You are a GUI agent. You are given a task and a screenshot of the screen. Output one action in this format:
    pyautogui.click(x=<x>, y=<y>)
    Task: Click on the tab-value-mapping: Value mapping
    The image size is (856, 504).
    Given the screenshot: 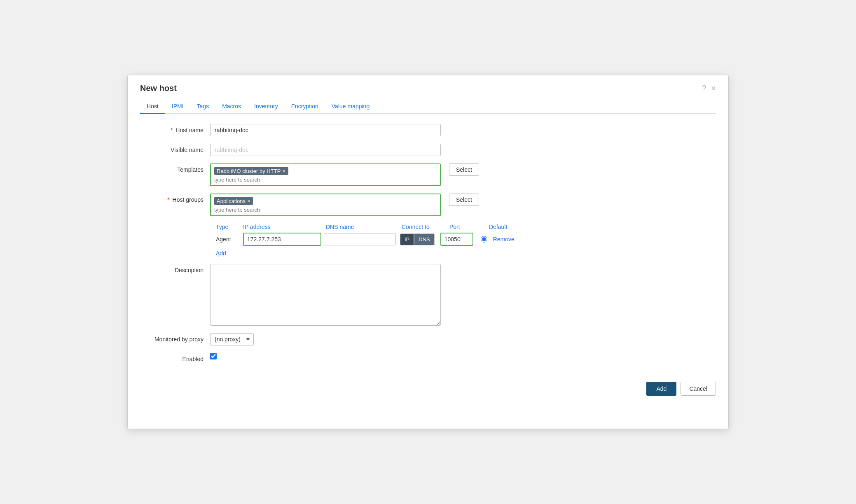 What is the action you would take?
    pyautogui.click(x=351, y=107)
    